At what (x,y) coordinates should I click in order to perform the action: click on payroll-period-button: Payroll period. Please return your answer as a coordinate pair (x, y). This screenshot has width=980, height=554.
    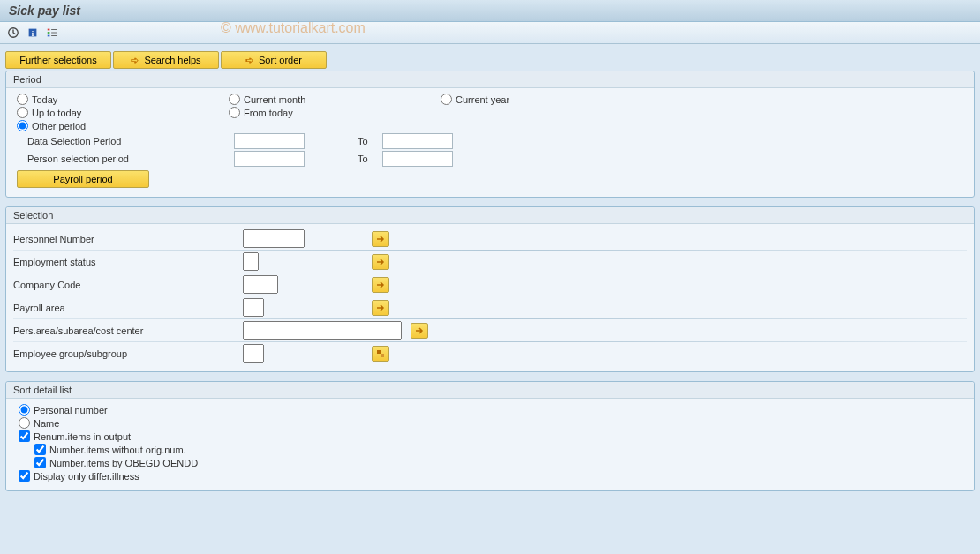
    Looking at the image, I should click on (83, 179).